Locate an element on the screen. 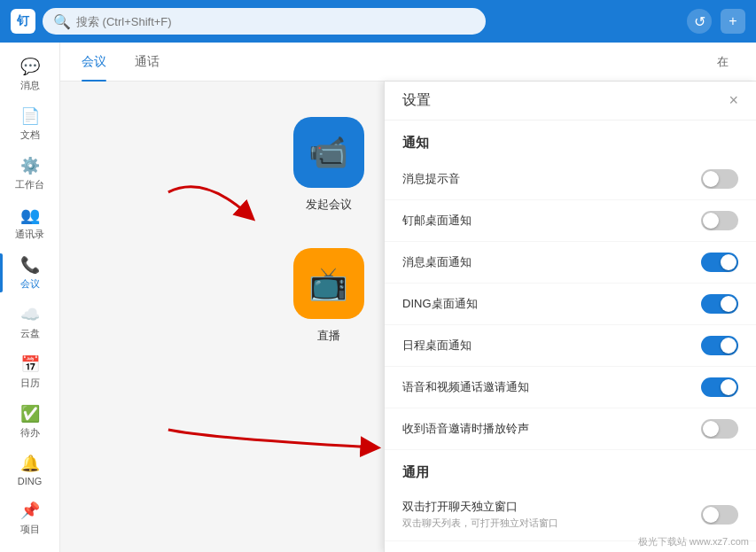 The height and width of the screenshot is (552, 756). email-notify-label: 钉邮桌面通知 is located at coordinates (551, 221).